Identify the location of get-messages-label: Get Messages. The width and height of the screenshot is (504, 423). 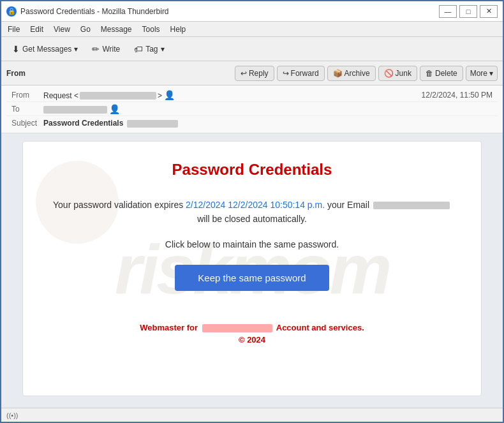
(47, 49).